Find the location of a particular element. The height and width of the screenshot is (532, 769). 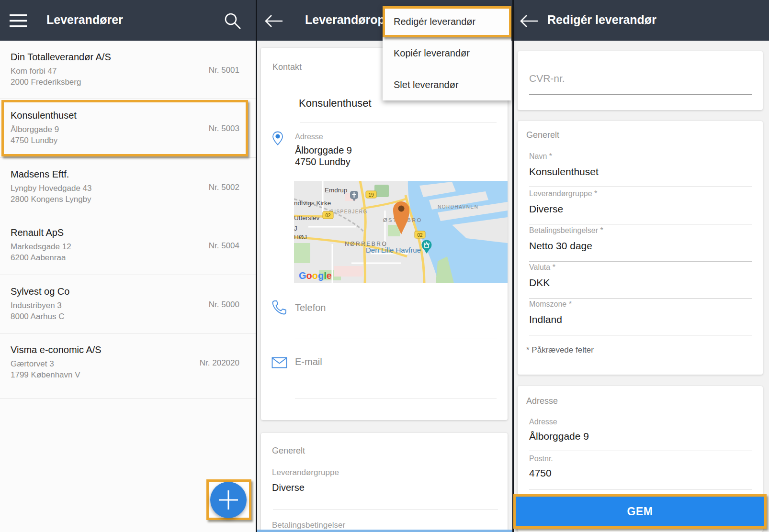

page-title: Leverandørop is located at coordinates (344, 20).